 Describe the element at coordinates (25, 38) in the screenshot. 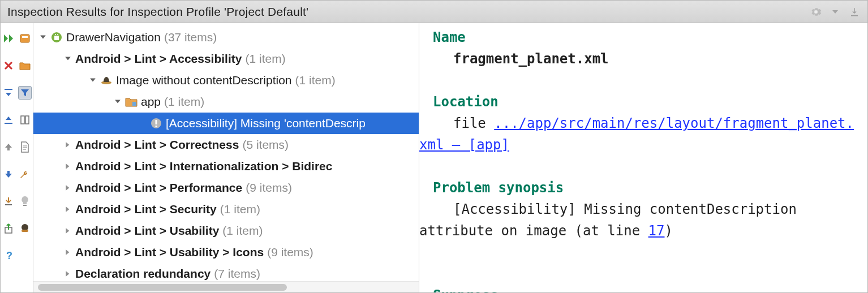

I see `group-by-icon` at that location.